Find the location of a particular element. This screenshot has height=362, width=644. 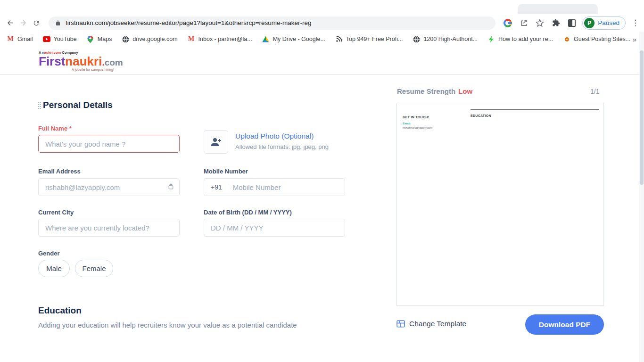

orange-dot-icon is located at coordinates (567, 39).